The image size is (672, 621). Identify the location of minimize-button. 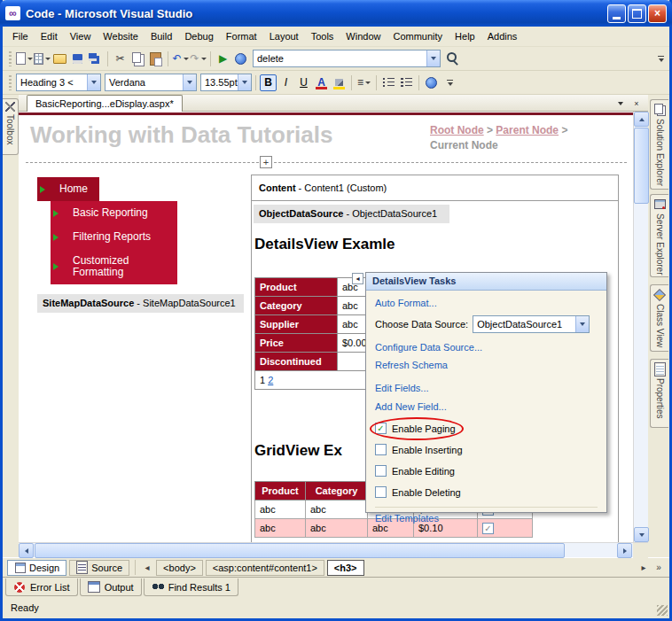
(617, 14).